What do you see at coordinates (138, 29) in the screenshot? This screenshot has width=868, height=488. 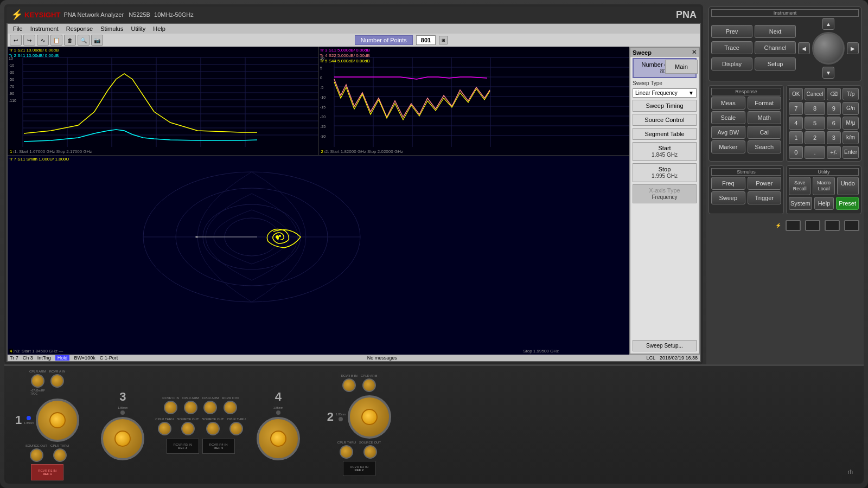 I see `menu-utility: Utility` at bounding box center [138, 29].